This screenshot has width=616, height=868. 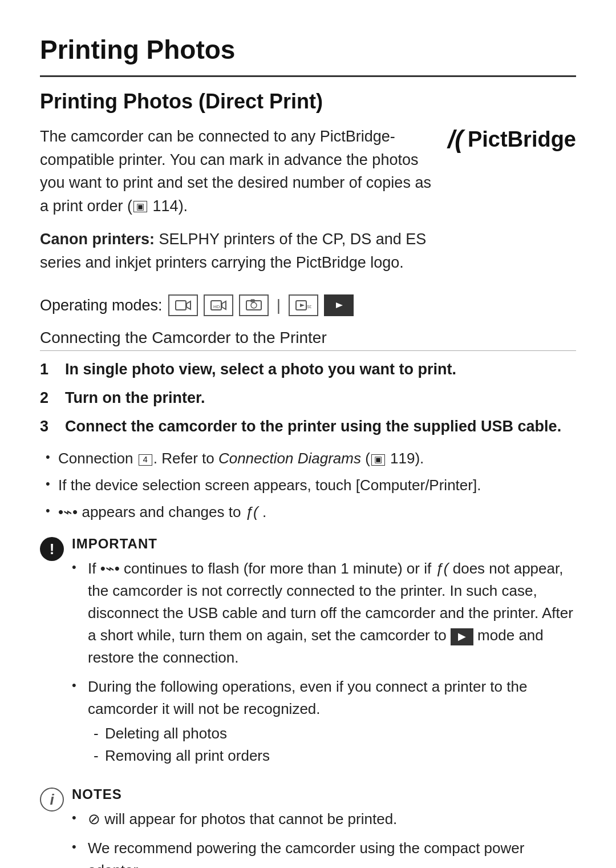 What do you see at coordinates (513, 139) in the screenshot?
I see `pictbridge-logo-col: /( PictBridge` at bounding box center [513, 139].